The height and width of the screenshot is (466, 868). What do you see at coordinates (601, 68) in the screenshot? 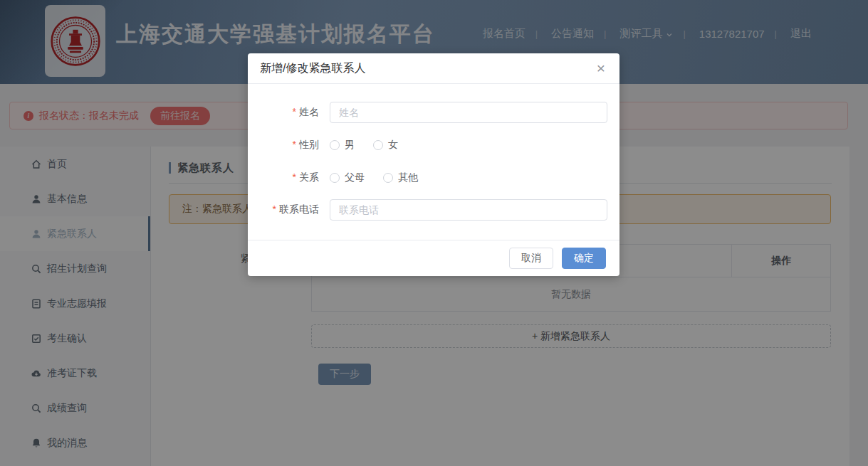
I see `close-icon: ×` at bounding box center [601, 68].